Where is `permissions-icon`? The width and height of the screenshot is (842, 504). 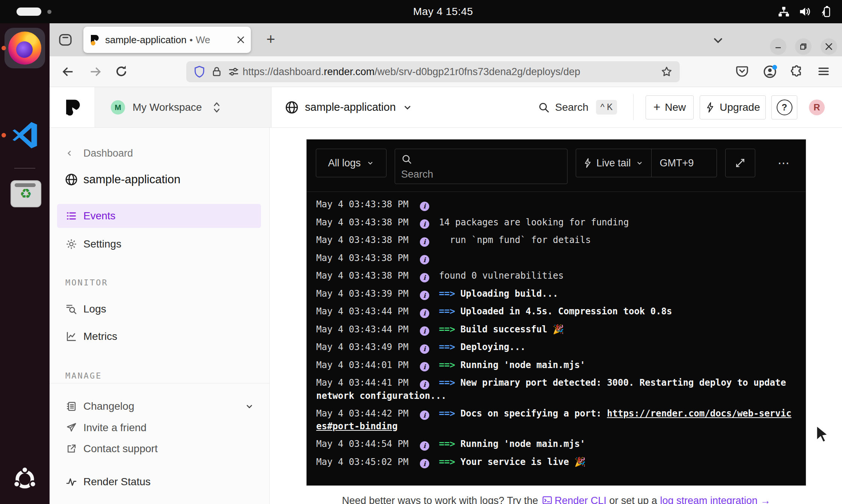
permissions-icon is located at coordinates (234, 72).